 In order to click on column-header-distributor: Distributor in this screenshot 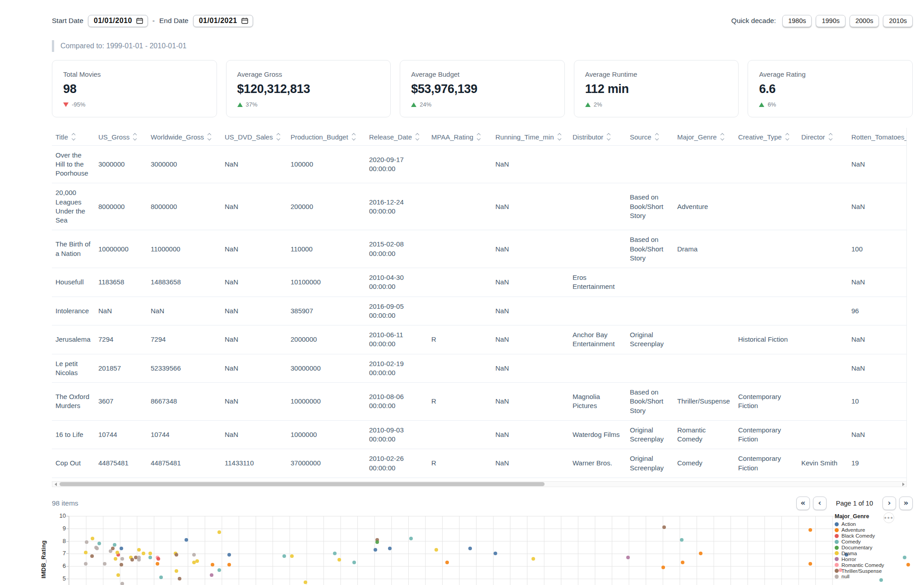, I will do `click(597, 136)`.